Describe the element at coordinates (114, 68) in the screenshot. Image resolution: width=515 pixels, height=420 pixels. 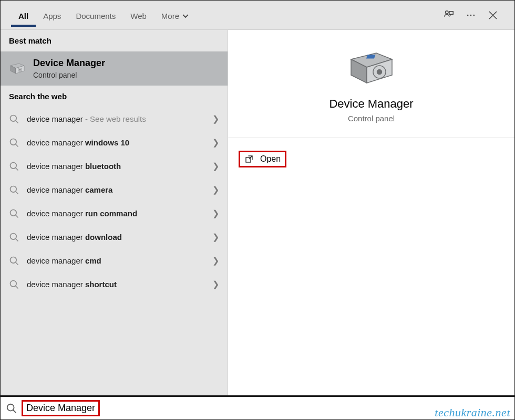
I see `best-match-result: Device Manager Control panel` at that location.